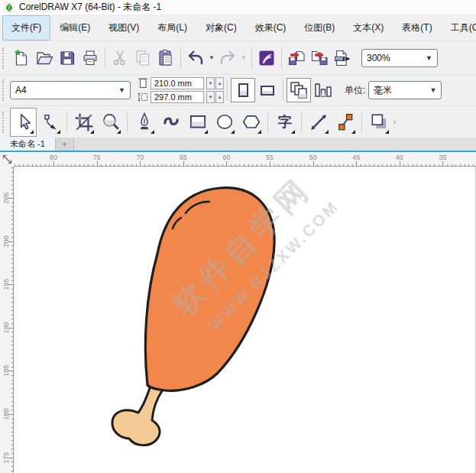  I want to click on menu-item-2: 视图(V), so click(124, 28).